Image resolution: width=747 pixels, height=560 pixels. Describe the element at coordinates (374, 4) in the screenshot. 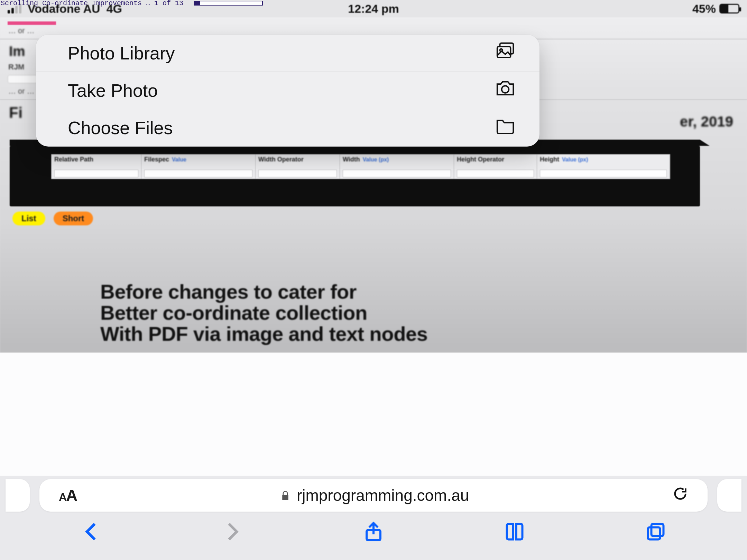

I see `slideshow-overlay: Scrolling Co-ordinate Improvements … 1 o…` at that location.